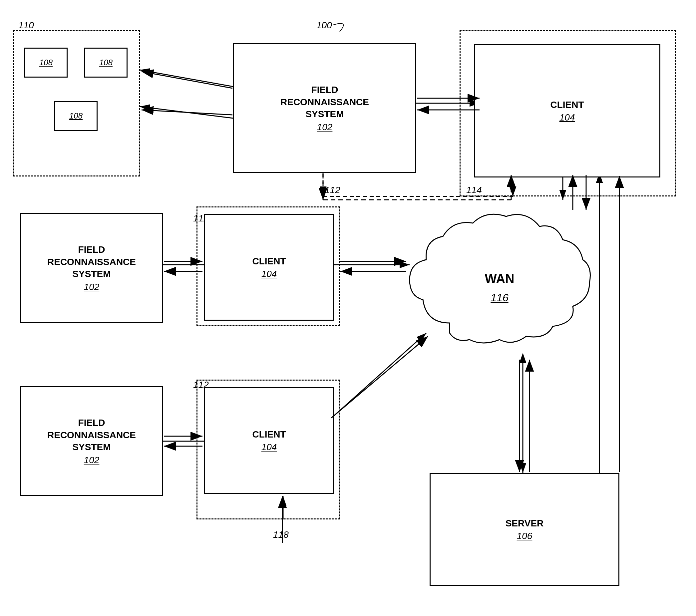  I want to click on svg-text: 116, so click(500, 298).